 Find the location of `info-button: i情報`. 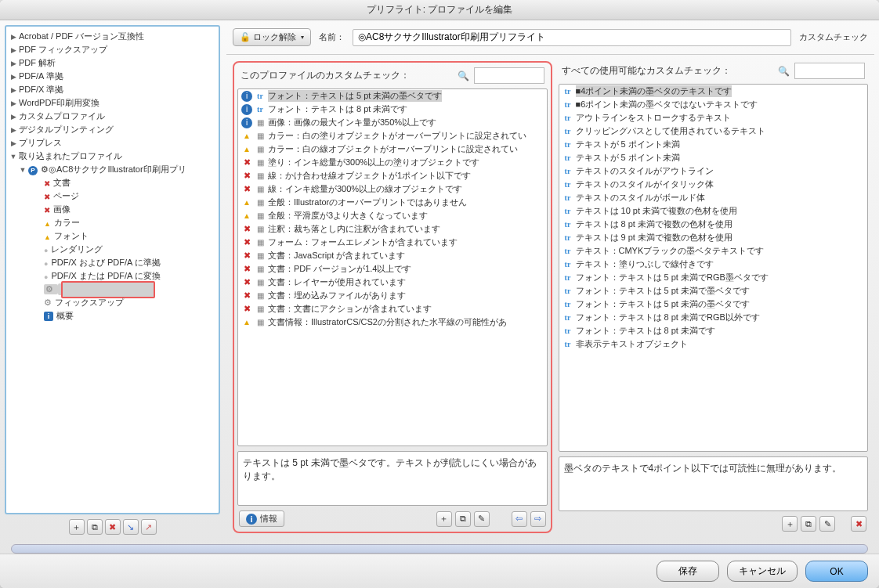

info-button: i情報 is located at coordinates (262, 518).